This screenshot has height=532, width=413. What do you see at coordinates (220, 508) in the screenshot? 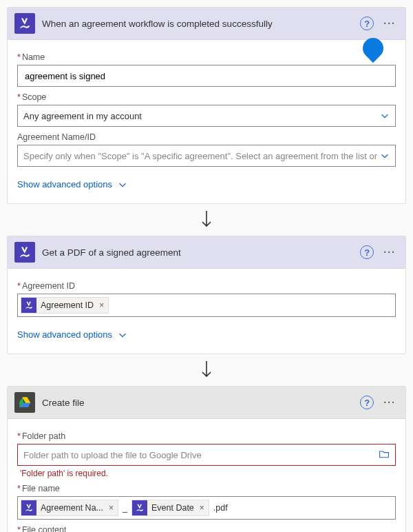
I see `filename-literal-ext: .pdf` at bounding box center [220, 508].